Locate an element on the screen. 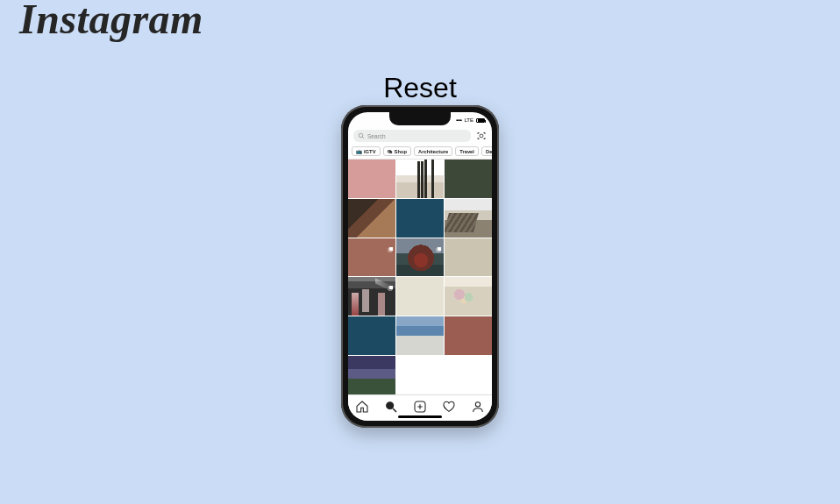 This screenshot has width=840, height=504. chip-label: Decor is located at coordinates (489, 152).